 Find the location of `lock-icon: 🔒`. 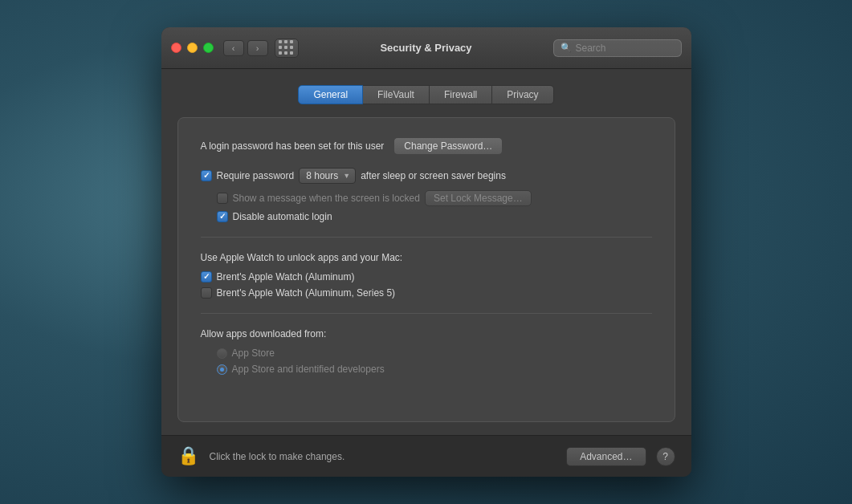

lock-icon: 🔒 is located at coordinates (189, 457).